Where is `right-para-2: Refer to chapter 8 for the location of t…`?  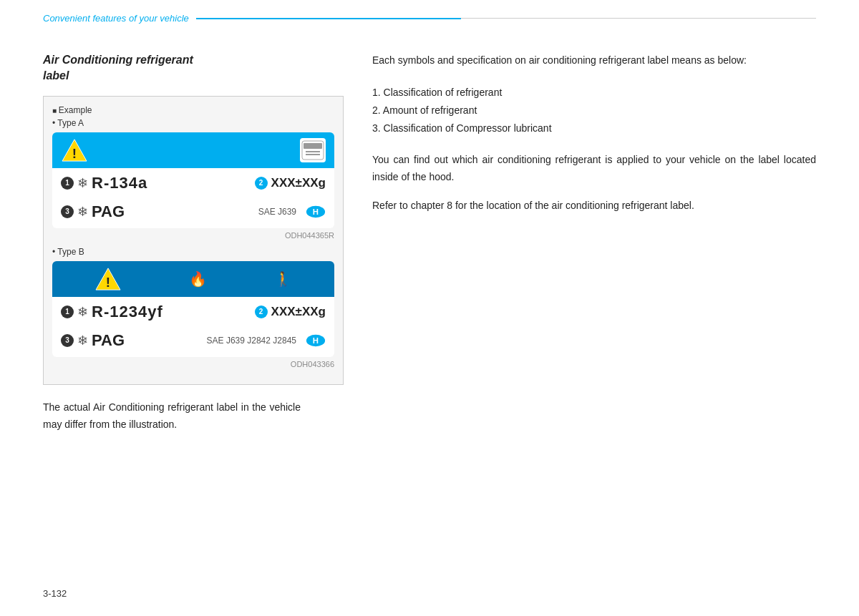
right-para-2: Refer to chapter 8 for the location of t… is located at coordinates (594, 206).